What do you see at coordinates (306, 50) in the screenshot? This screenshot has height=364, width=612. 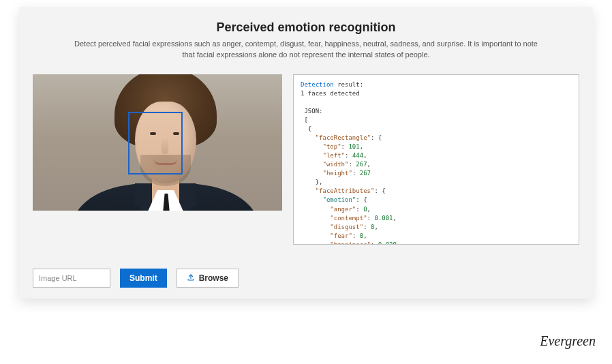 I see `page-subtitle: Detect perceived facial expressions such…` at bounding box center [306, 50].